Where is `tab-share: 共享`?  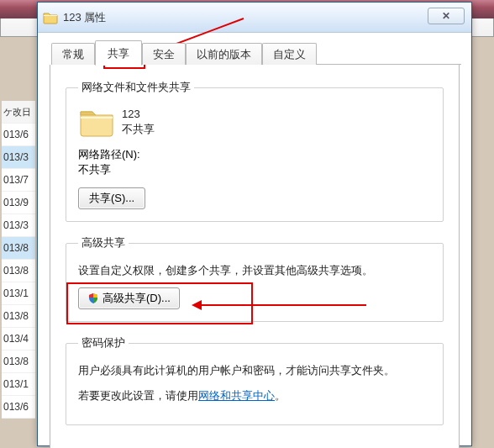
tab-share: 共享 is located at coordinates (118, 53).